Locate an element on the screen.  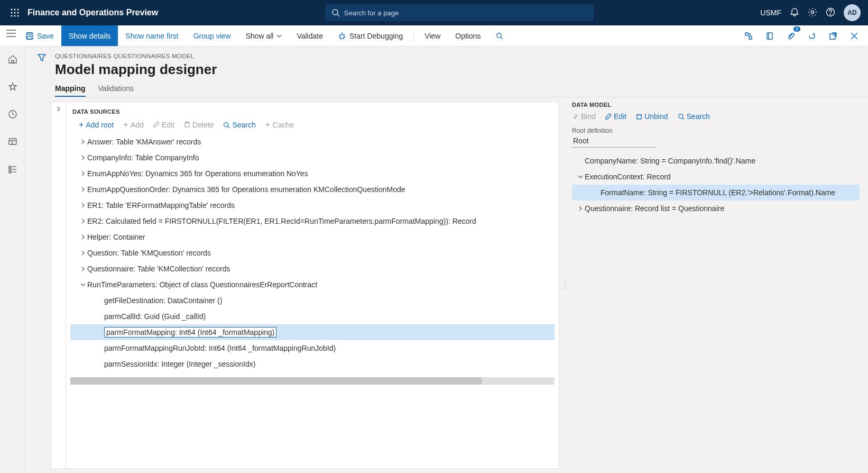
related-icon is located at coordinates (749, 36).